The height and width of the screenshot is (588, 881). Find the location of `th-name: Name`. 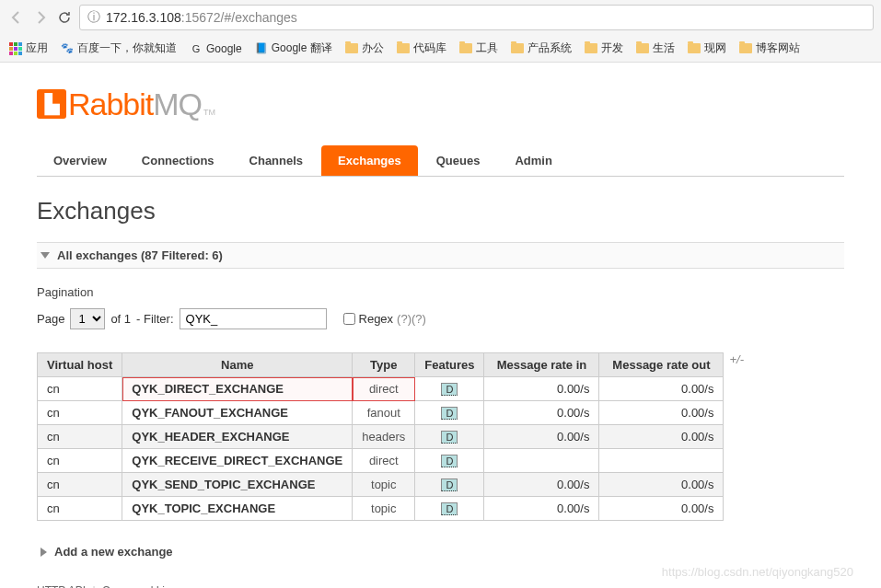

th-name: Name is located at coordinates (238, 365).